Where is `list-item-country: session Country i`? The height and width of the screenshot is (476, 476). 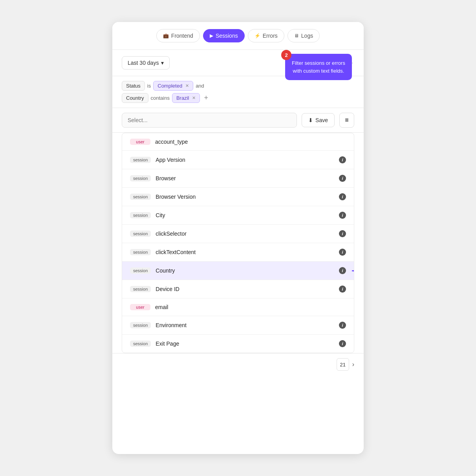
list-item-country: session Country i is located at coordinates (238, 271).